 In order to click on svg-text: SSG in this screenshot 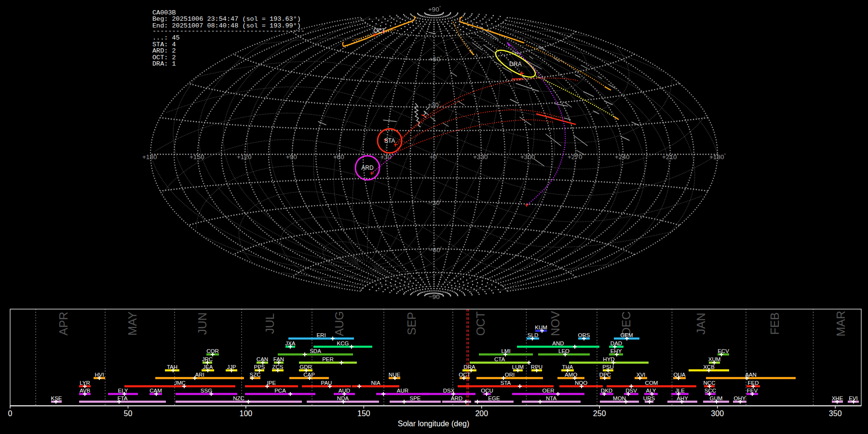, I will do `click(206, 391)`.